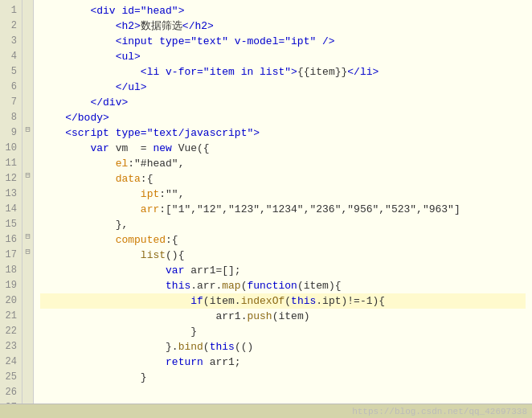 The image size is (532, 418). Describe the element at coordinates (11, 347) in the screenshot. I see `line-number: 23` at that location.